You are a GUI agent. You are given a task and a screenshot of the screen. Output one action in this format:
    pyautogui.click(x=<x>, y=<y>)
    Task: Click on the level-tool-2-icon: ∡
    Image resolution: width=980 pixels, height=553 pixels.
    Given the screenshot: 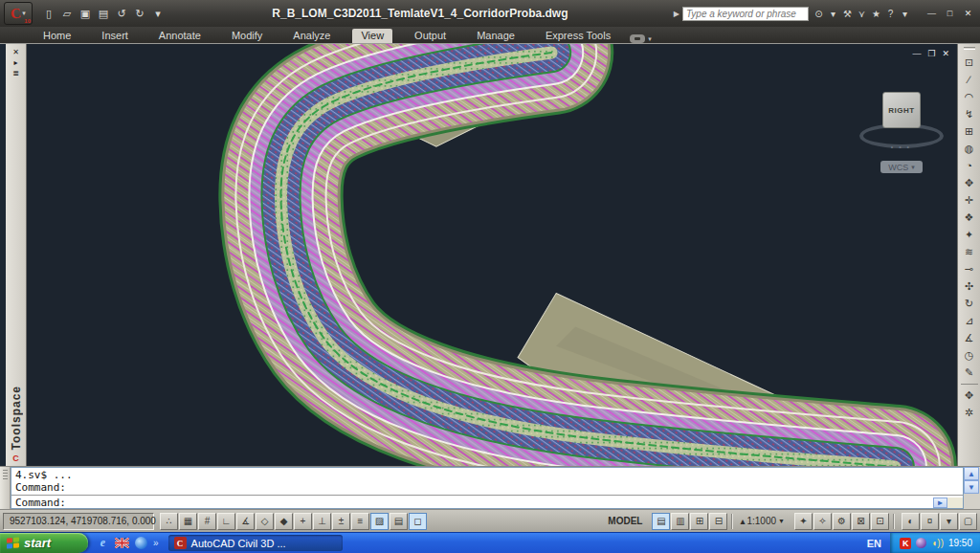 What is the action you would take?
    pyautogui.click(x=969, y=338)
    